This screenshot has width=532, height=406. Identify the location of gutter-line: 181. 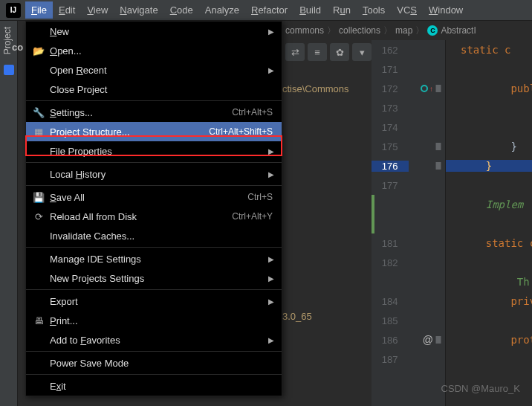
(409, 243).